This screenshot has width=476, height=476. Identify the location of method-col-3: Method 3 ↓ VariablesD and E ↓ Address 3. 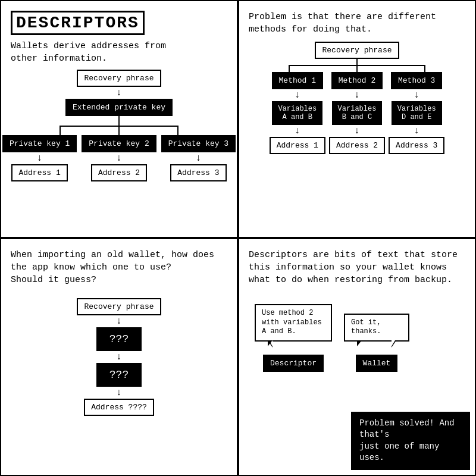
(416, 113).